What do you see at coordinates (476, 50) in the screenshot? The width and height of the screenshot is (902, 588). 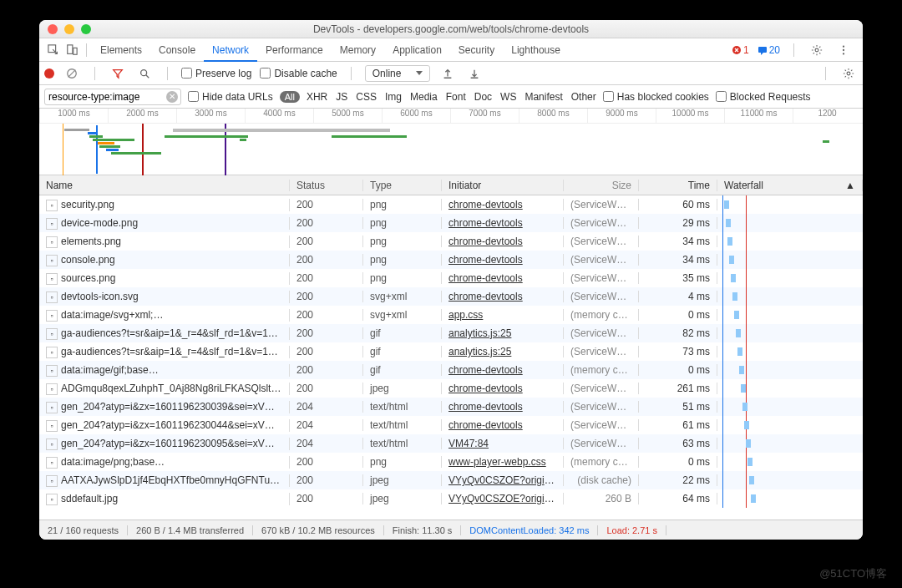 I see `tab-security: Security` at bounding box center [476, 50].